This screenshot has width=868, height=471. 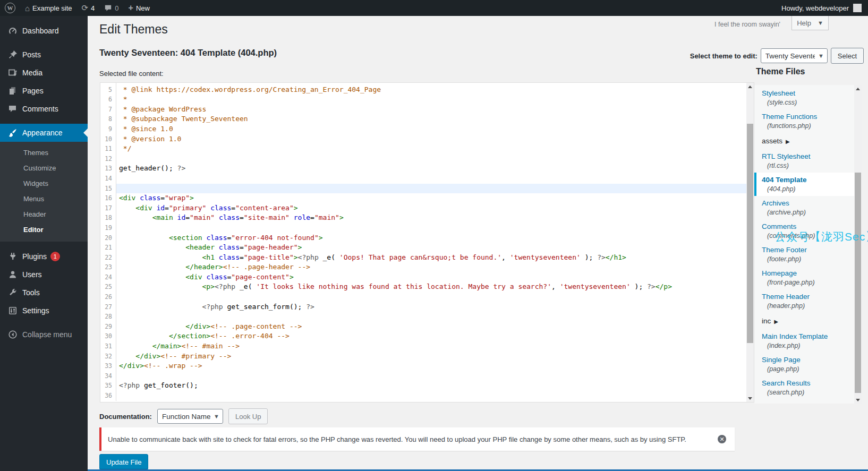 I want to click on theme-folder-assets: assets▶, so click(x=804, y=141).